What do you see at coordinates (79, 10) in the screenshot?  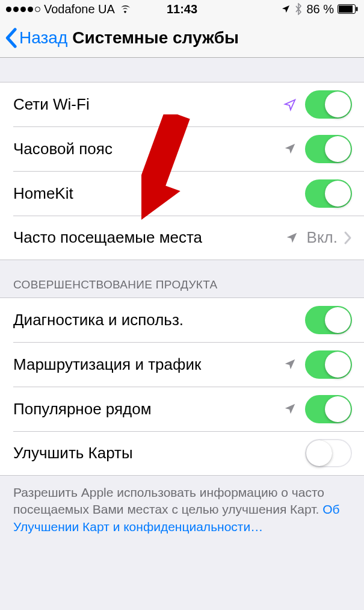 I see `carrier-label: Vodafone UA` at bounding box center [79, 10].